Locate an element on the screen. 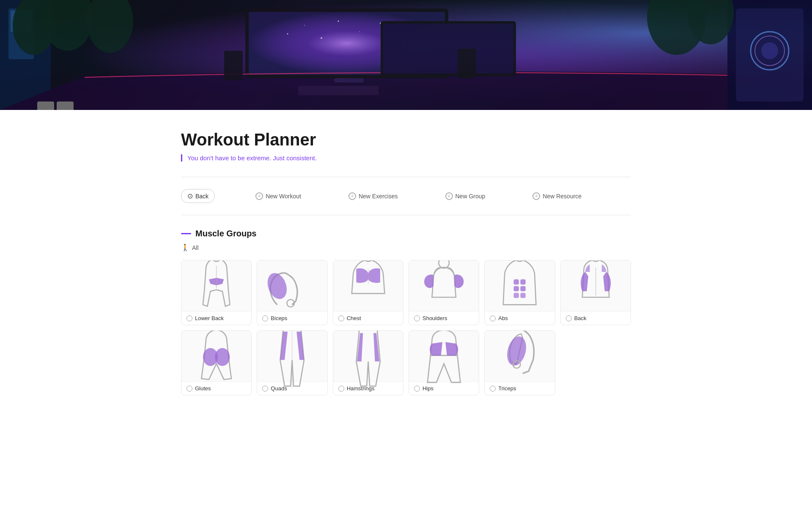  radio-dot-shoulders is located at coordinates (417, 318).